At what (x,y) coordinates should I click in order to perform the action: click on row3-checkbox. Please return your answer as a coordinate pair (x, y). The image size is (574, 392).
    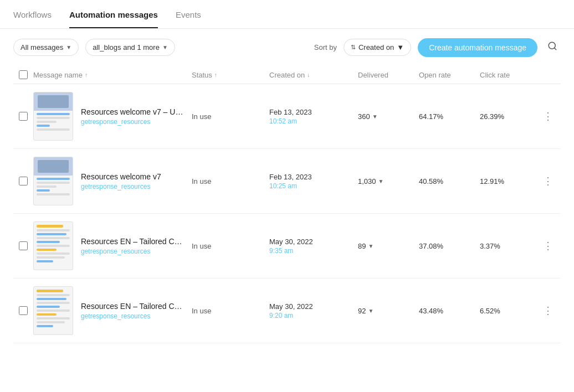
    Looking at the image, I should click on (23, 246).